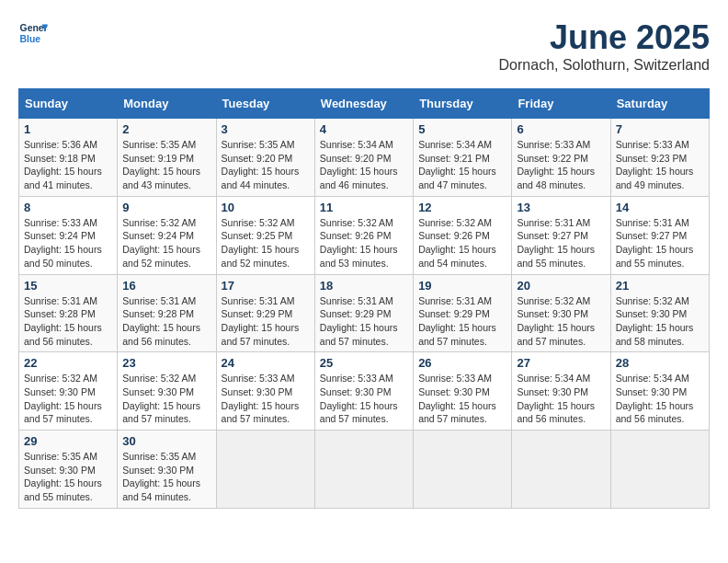 The image size is (728, 563). I want to click on calendar-cell: 4 Sunrise: 5:34 AMSunset: 9:20 PMDayligh…, so click(364, 158).